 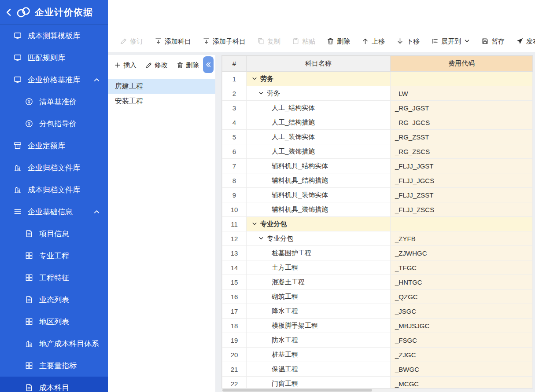 What do you see at coordinates (378, 267) in the screenshot?
I see `table-row: 14土方工程_TFGC` at bounding box center [378, 267].